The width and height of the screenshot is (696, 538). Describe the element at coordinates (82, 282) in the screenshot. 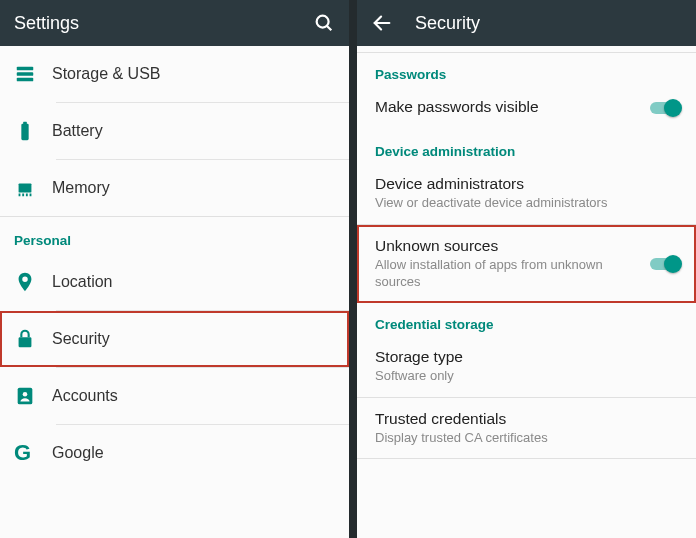

I see `settings-item-label: Location` at that location.